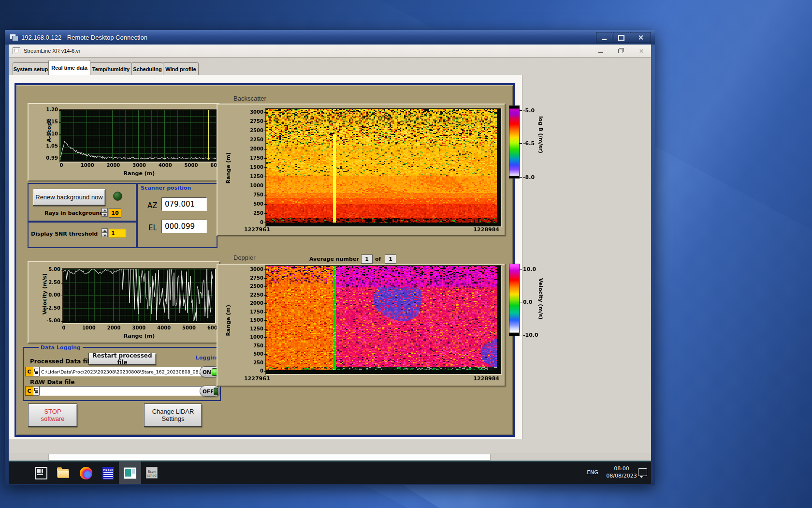 The width and height of the screenshot is (812, 508). Describe the element at coordinates (111, 69) in the screenshot. I see `tab-temp-humidity: Temp/humidity` at that location.